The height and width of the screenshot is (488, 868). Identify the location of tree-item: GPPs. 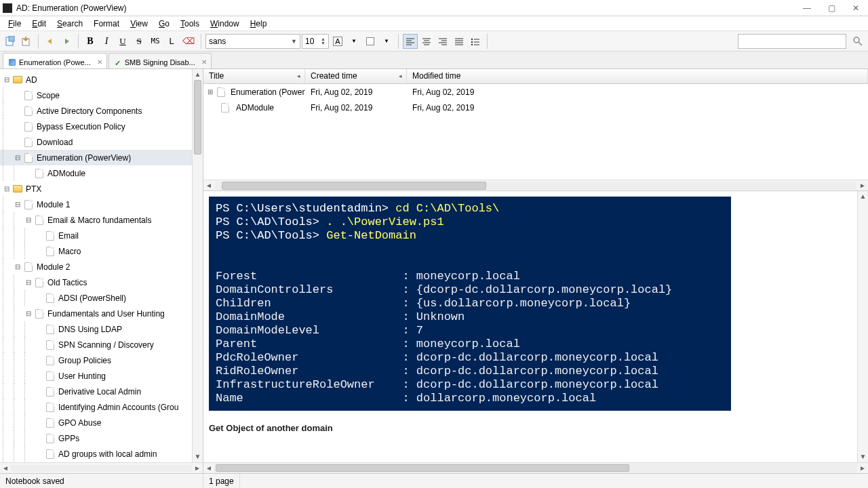
(102, 438).